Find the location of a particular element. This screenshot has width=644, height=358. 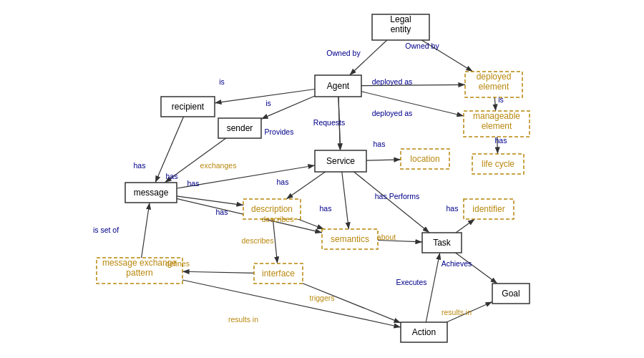

svg-text: Agent is located at coordinates (338, 86).